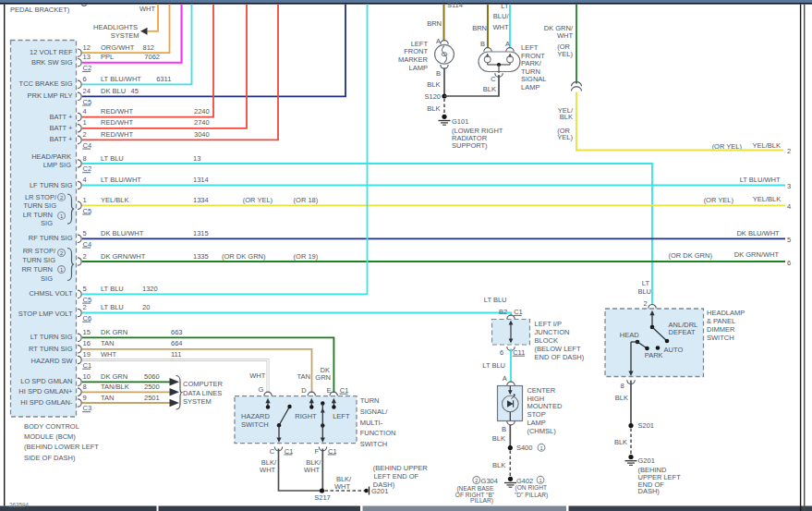  What do you see at coordinates (146, 307) in the screenshot?
I see `svg-text: 20` at bounding box center [146, 307].